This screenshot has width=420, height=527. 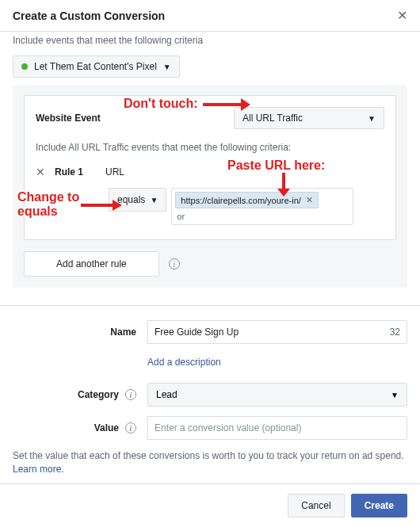 What do you see at coordinates (210, 306) in the screenshot?
I see `section-divider` at bounding box center [210, 306].